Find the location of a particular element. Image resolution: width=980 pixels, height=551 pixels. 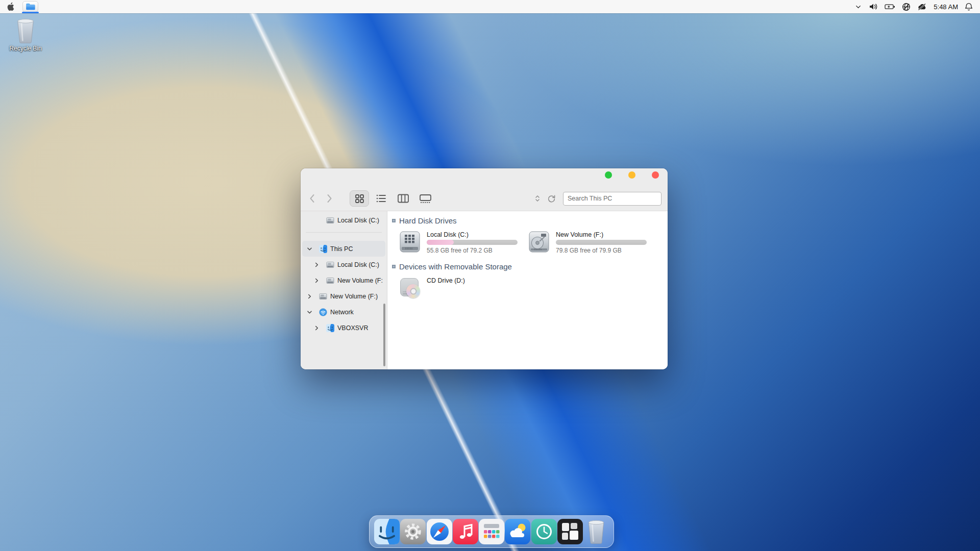

drive-tile-new-volume-f: New Volume (F:) 79.8 GB free of 79.9 GB is located at coordinates (587, 242).